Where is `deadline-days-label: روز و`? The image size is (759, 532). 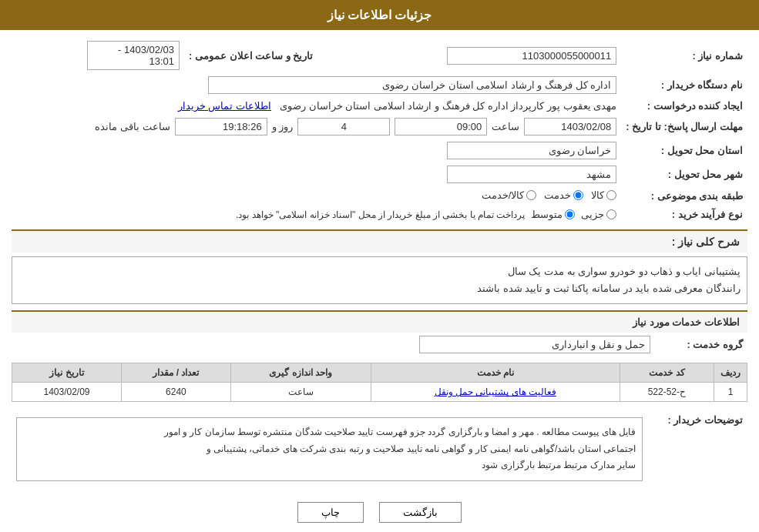
deadline-days-label: روز و is located at coordinates (283, 126).